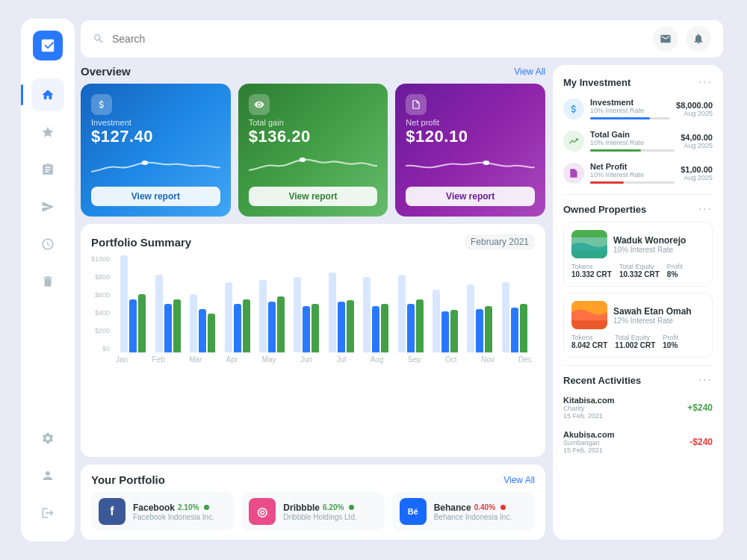  Describe the element at coordinates (123, 137) in the screenshot. I see `investment-value: $127.40` at that location.